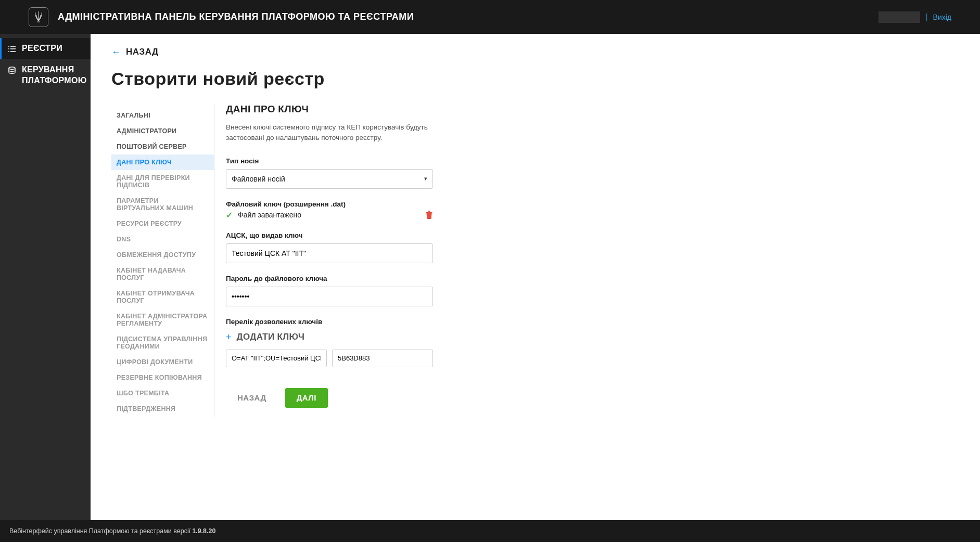 The width and height of the screenshot is (980, 542). What do you see at coordinates (258, 179) in the screenshot?
I see `media-type-value: Файловий носій` at bounding box center [258, 179].